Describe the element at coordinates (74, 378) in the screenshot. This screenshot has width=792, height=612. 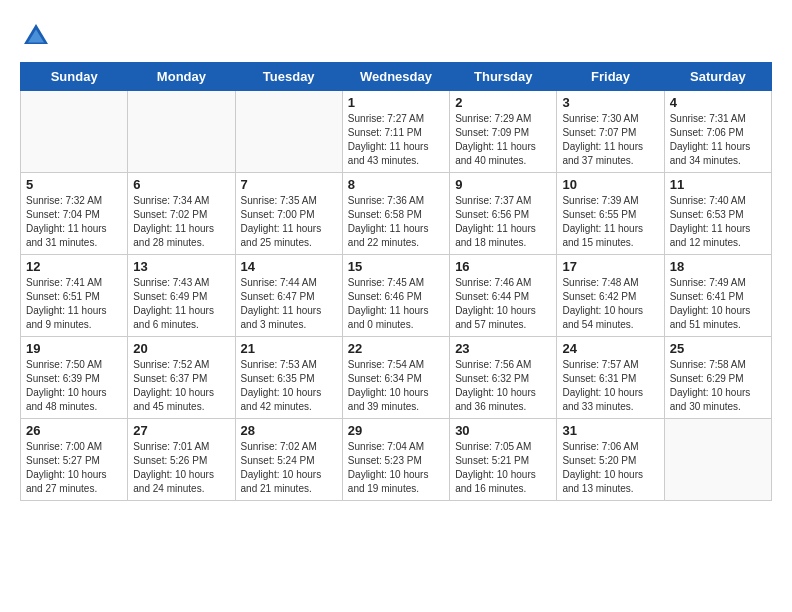
I see `calendar-cell: 19Sunrise: 7:50 AM Sunset: 6:39 PM Dayli…` at that location.